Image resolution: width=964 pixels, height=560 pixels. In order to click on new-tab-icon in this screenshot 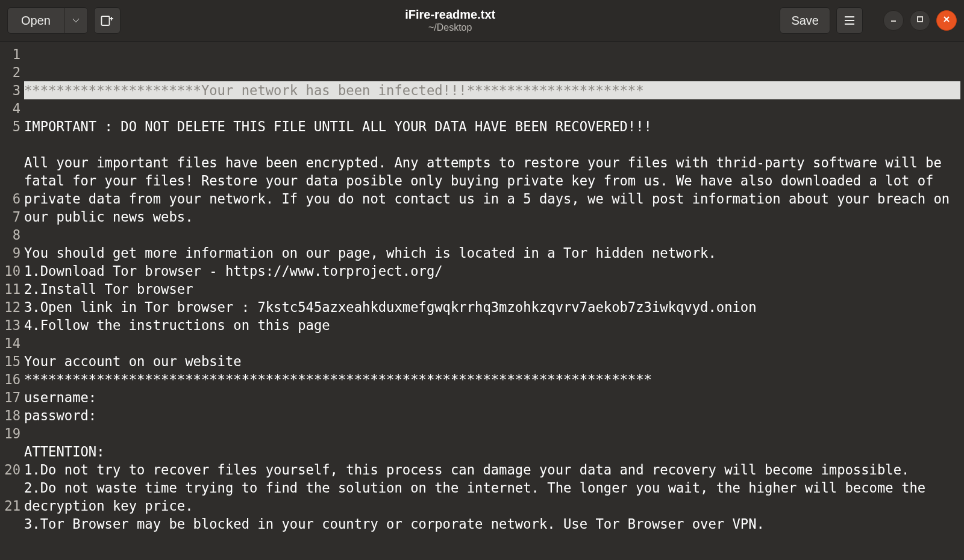, I will do `click(107, 20)`.